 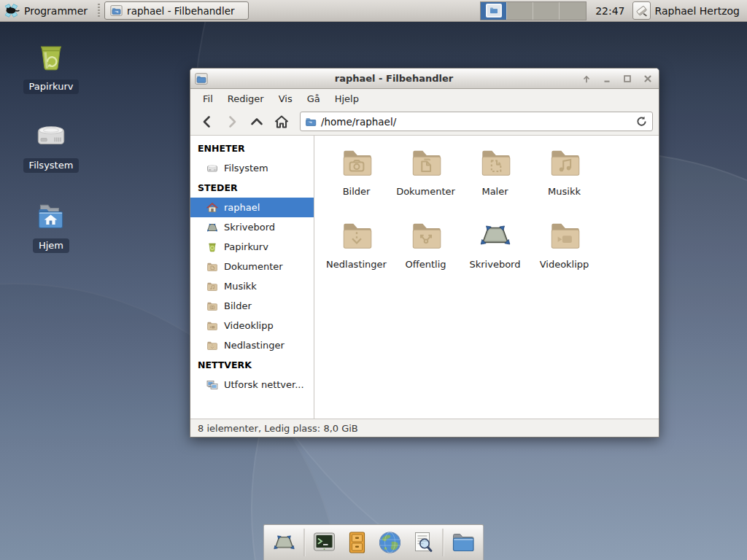 I want to click on directory-menu-button, so click(x=463, y=542).